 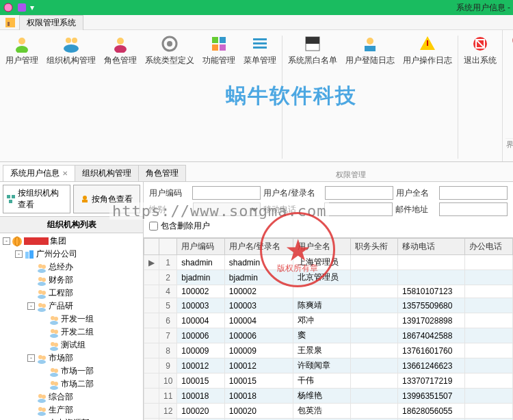 I want to click on tree-node: 市场二部, so click(x=73, y=384).